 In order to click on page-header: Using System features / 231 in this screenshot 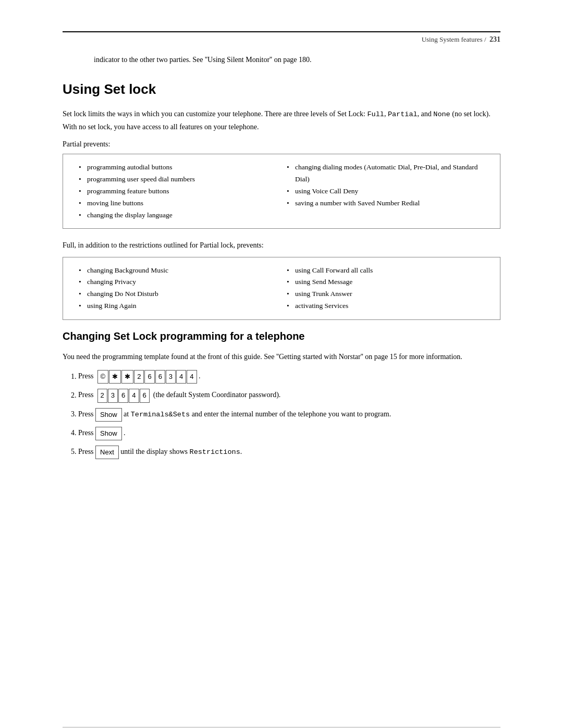, I will do `click(282, 38)`.